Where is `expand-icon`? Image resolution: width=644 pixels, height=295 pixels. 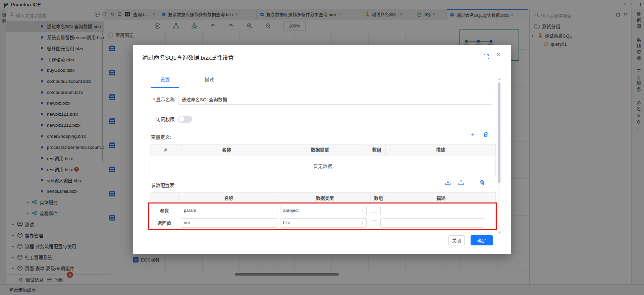
expand-icon is located at coordinates (486, 57).